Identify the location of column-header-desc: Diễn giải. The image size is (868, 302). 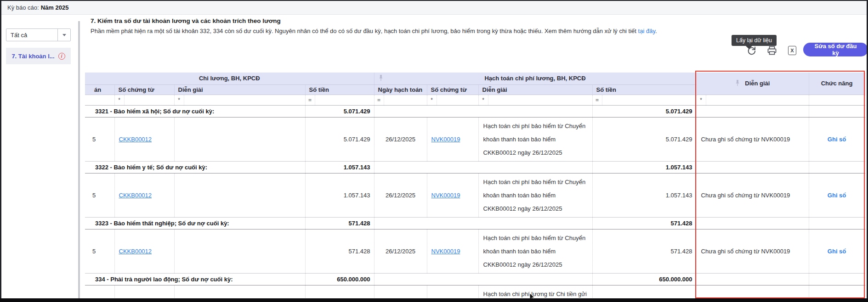
(240, 89).